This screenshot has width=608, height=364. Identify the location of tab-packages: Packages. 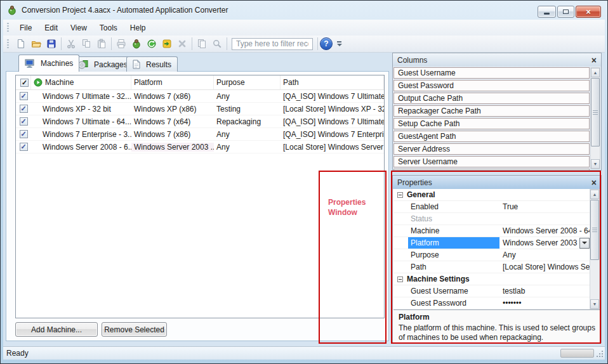
(103, 64).